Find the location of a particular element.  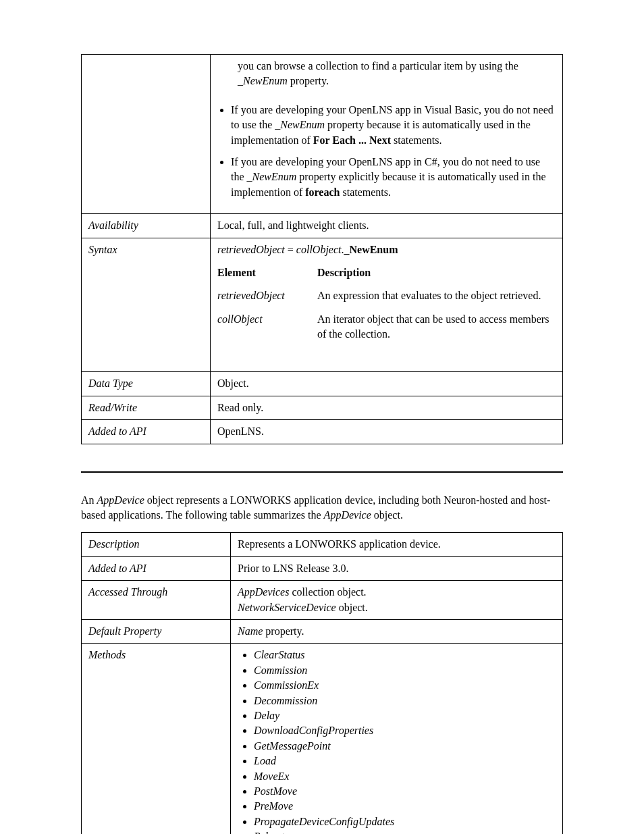

bullet-vb: If you are developing your OpenLNS app i… is located at coordinates (393, 126).